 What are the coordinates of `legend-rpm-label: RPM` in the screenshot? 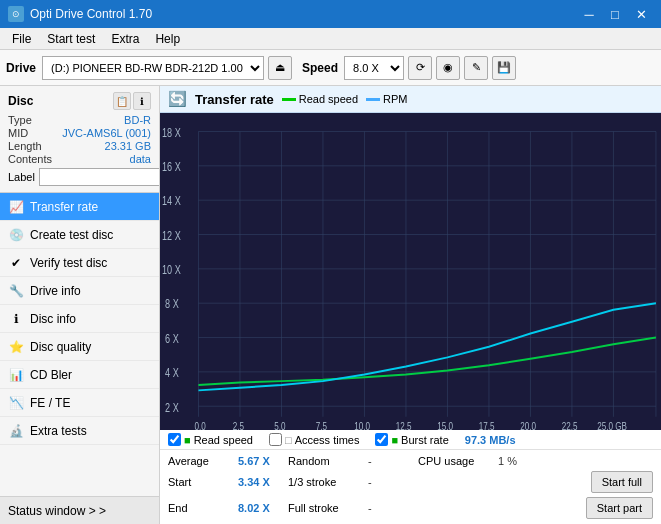 It's located at (395, 99).